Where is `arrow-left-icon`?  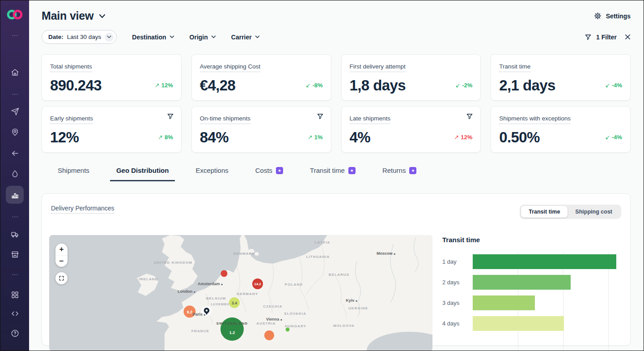
arrow-left-icon is located at coordinates (15, 153).